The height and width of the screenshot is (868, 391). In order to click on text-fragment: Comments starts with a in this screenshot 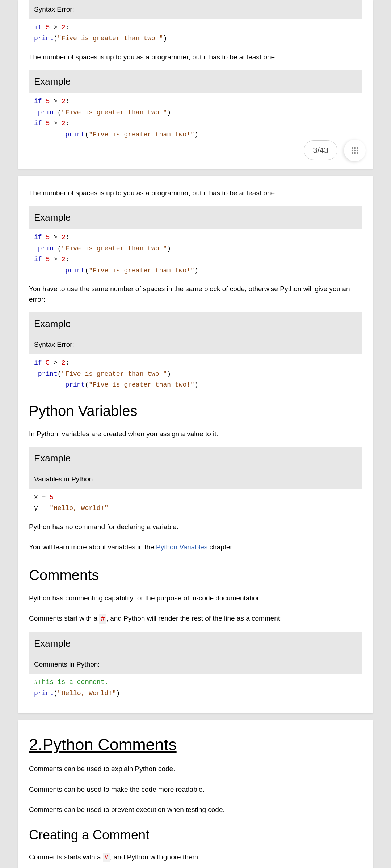, I will do `click(66, 857)`.